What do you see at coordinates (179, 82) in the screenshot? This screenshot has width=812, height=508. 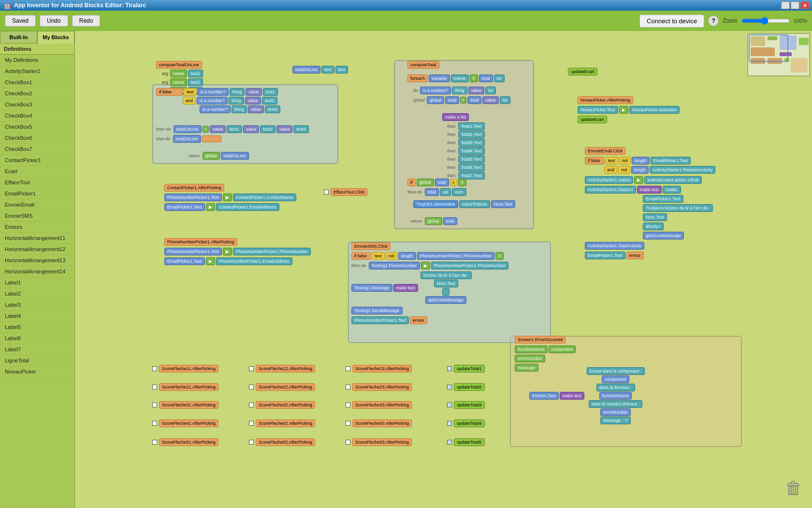 I see `block-arg2: name` at bounding box center [179, 82].